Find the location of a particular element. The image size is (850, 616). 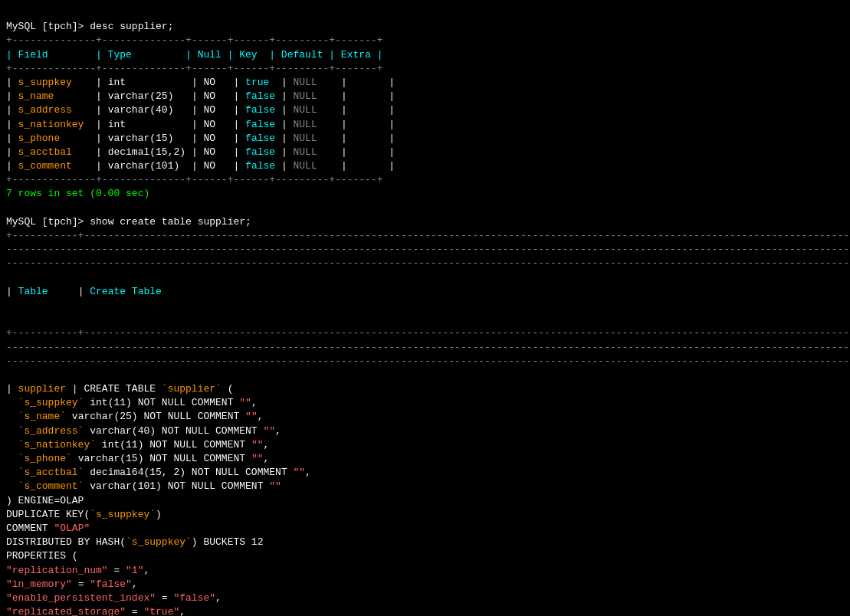

prompt-1: MySQL [tpch]> is located at coordinates (44, 26).